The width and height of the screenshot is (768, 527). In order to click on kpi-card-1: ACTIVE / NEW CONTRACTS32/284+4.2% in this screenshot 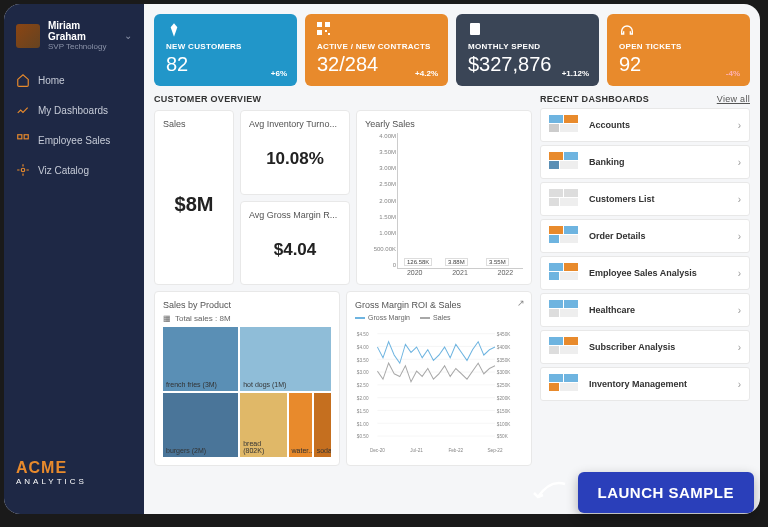, I will do `click(376, 50)`.